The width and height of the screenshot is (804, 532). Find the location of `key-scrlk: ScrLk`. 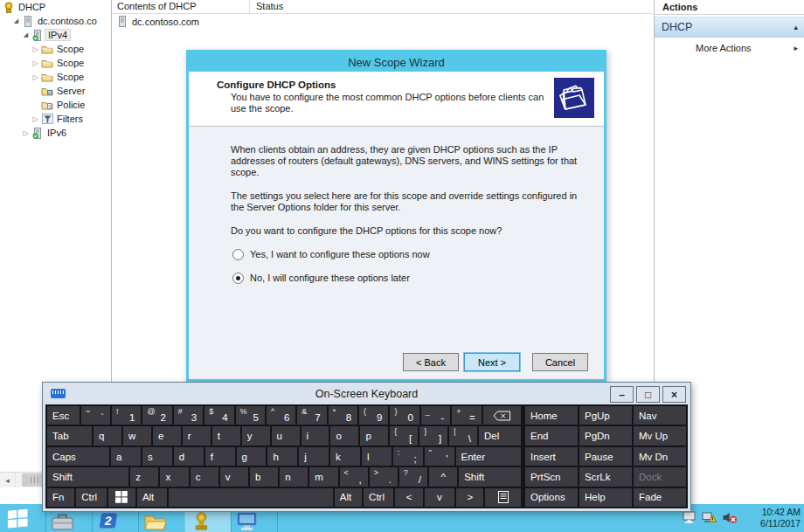

key-scrlk: ScrLk is located at coordinates (606, 477).